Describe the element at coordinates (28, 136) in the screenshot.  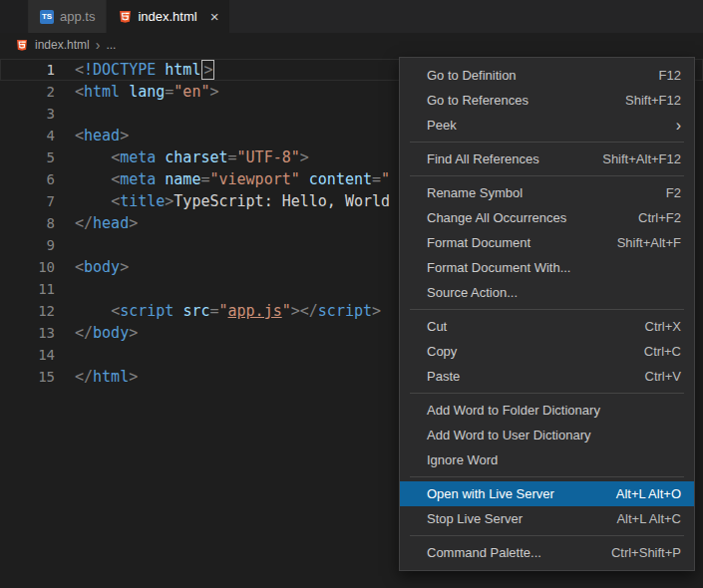
I see `line-number: 4` at that location.